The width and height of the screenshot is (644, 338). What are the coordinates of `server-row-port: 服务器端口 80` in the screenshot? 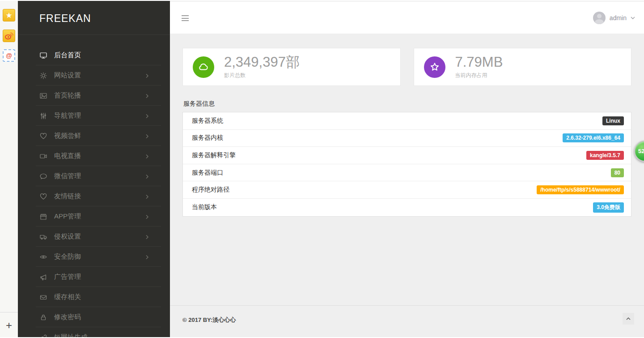 It's located at (407, 173).